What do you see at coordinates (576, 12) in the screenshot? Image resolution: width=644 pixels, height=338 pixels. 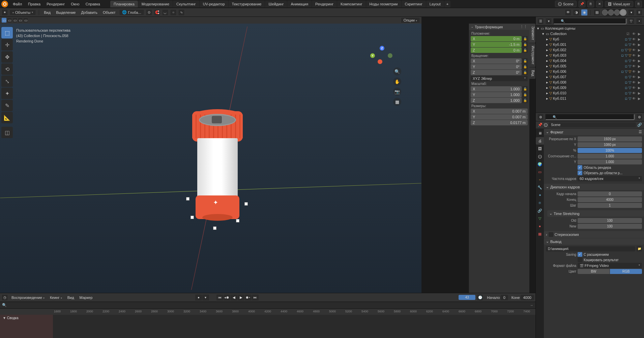 I see `gizmo-toggle-icon: ◑` at bounding box center [576, 12].